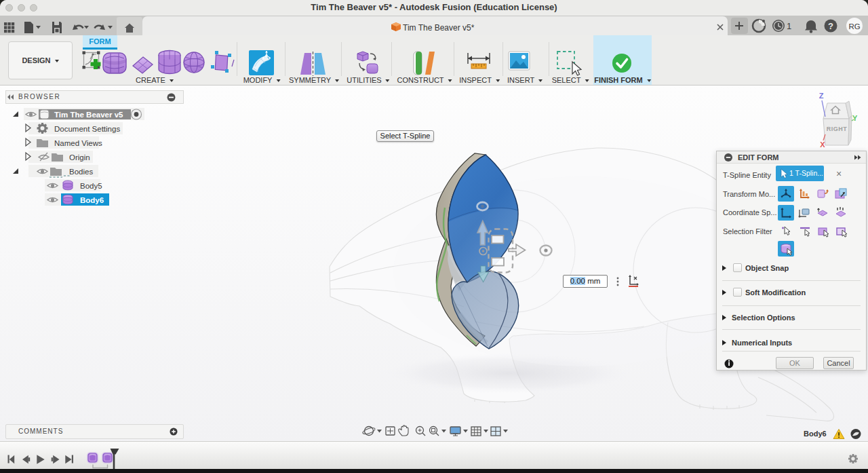  I want to click on svg-text: Body6, so click(92, 200).